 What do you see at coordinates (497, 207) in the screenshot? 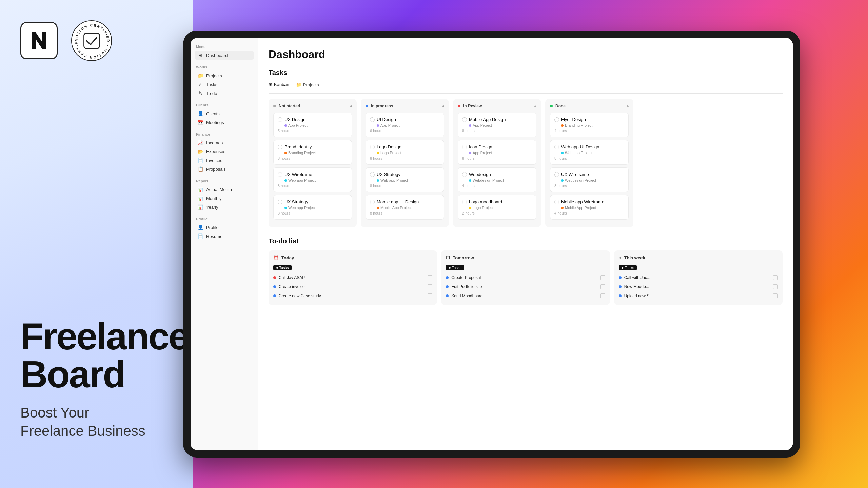
I see `task-card: Logo moodboard Logo Project 2 hours` at bounding box center [497, 207].